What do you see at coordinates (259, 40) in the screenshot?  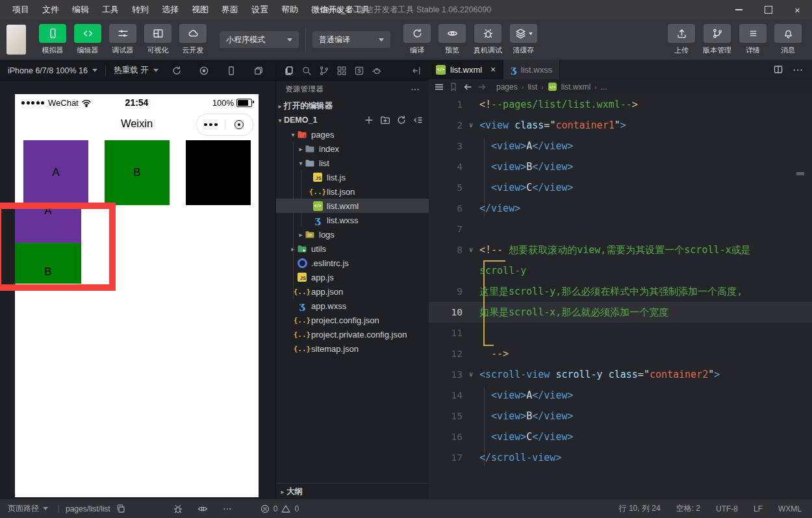 I see `mode-select: 小程序模式` at bounding box center [259, 40].